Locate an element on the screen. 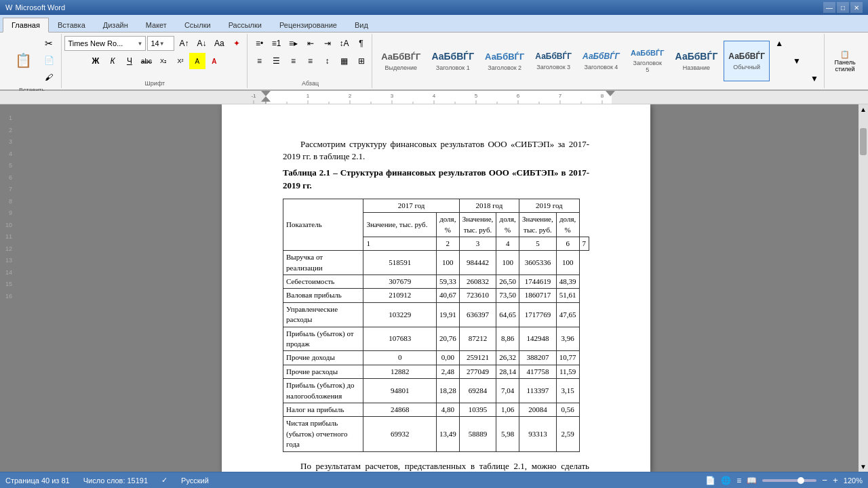 This screenshot has width=868, height=488. tab-layout: Макет is located at coordinates (156, 24).